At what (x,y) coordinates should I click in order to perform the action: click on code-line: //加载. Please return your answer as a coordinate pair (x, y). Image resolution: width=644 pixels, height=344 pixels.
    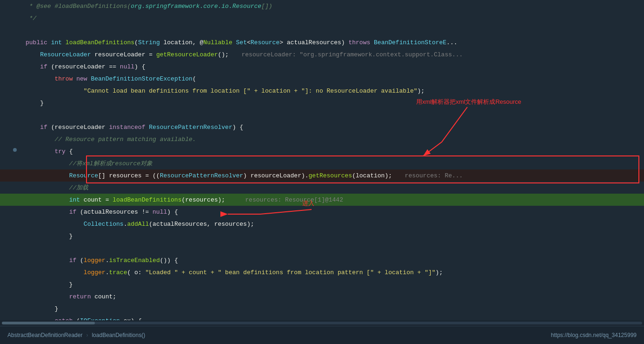
    Looking at the image, I should click on (322, 188).